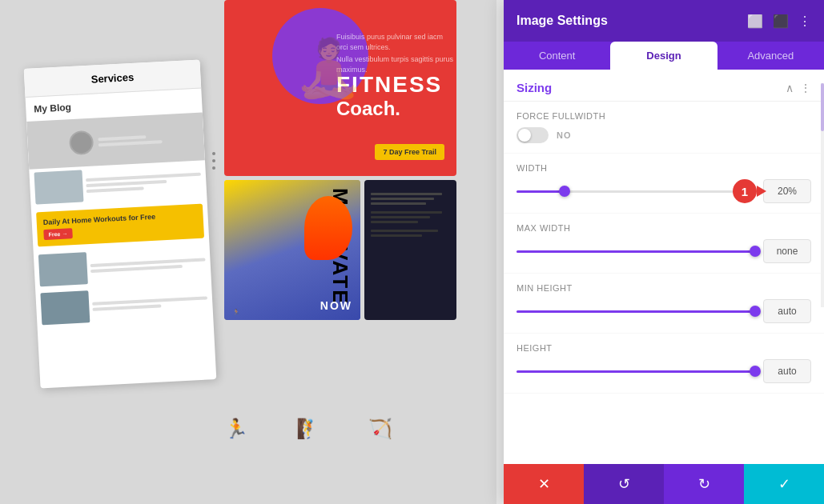  I want to click on bottom-icons-row: 🏃 🧗 🏹, so click(308, 429).